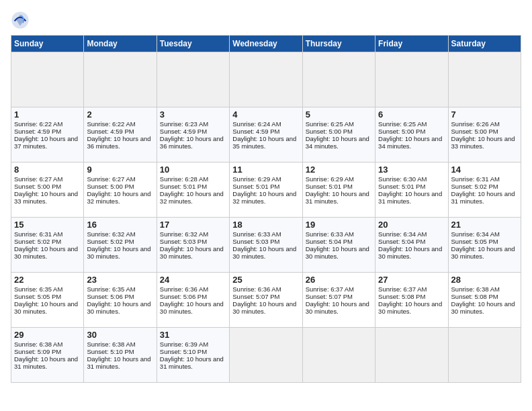  Describe the element at coordinates (339, 135) in the screenshot. I see `calendar-cell: 5 Sunrise: 6:25 AM Sunset: 5:00 PM Dayli…` at that location.